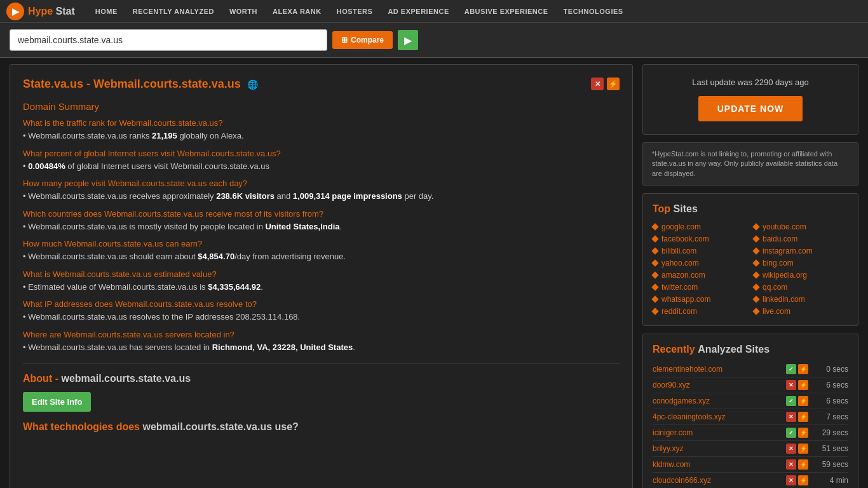 This screenshot has height=488, width=868. I want to click on analyzed-time: 7 secs, so click(831, 417).